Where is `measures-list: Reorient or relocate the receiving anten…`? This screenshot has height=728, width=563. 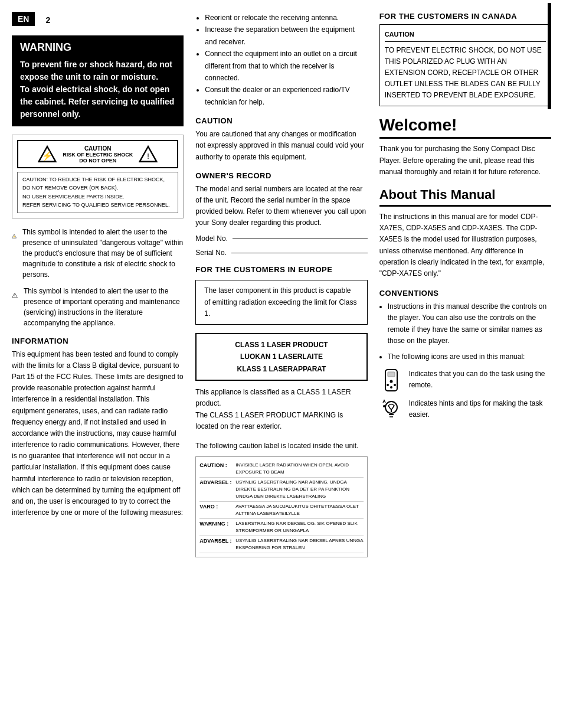 measures-list: Reorient or relocate the receiving anten… is located at coordinates (281, 60).